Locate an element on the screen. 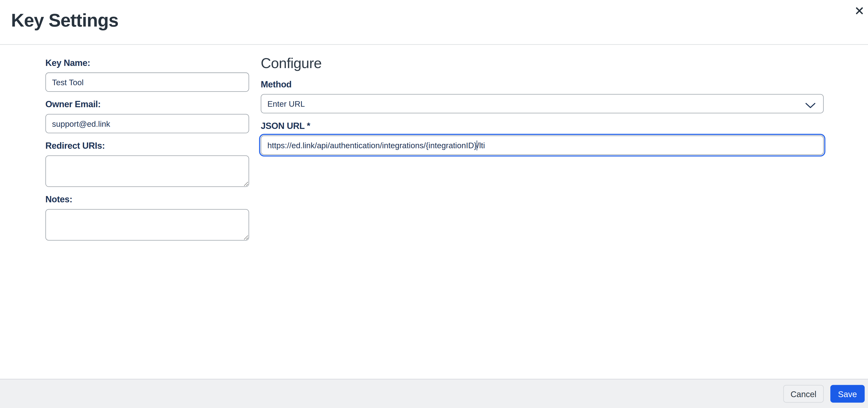  redirect-uris-textarea is located at coordinates (147, 171).